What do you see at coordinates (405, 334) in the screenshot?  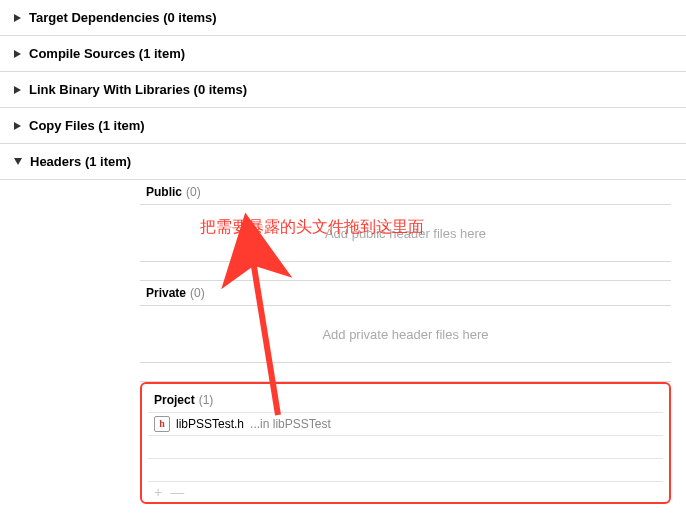 I see `dropzone-placeholder: Add private header files here` at bounding box center [405, 334].